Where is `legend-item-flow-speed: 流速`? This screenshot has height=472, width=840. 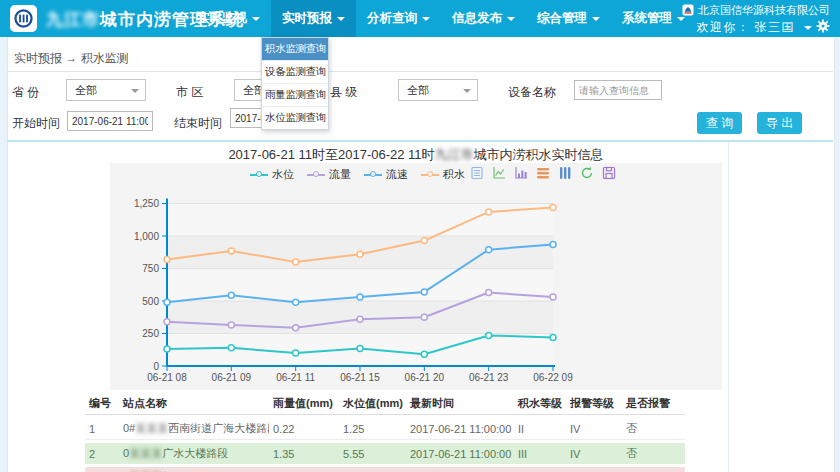 legend-item-flow-speed: 流速 is located at coordinates (386, 174).